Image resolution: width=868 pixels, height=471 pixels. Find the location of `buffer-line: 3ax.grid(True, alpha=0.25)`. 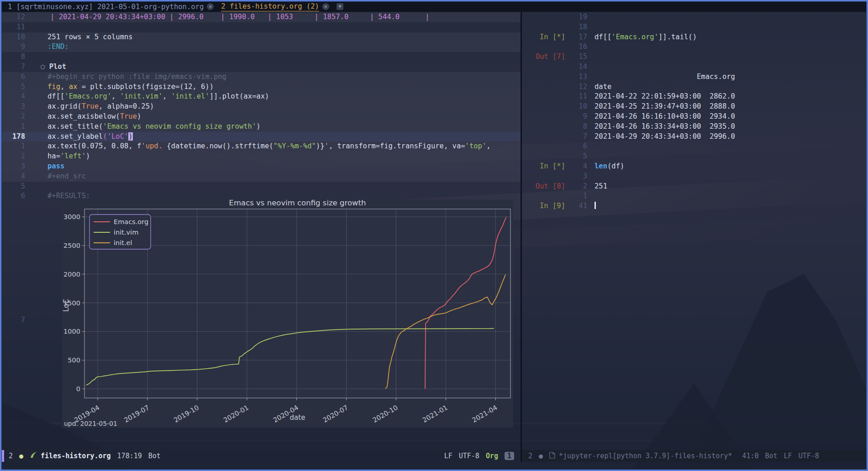

buffer-line: 3ax.grid(True, alpha=0.25) is located at coordinates (261, 107).